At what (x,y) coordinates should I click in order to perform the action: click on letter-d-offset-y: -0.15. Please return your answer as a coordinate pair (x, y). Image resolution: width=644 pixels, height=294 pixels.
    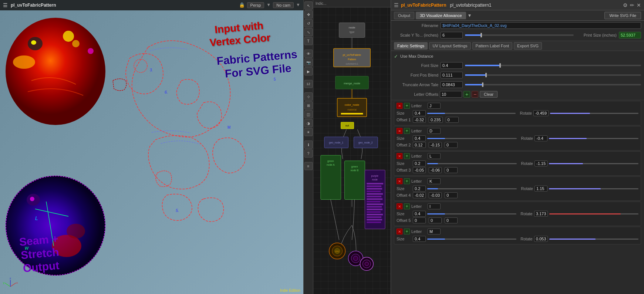
    Looking at the image, I should click on (435, 145).